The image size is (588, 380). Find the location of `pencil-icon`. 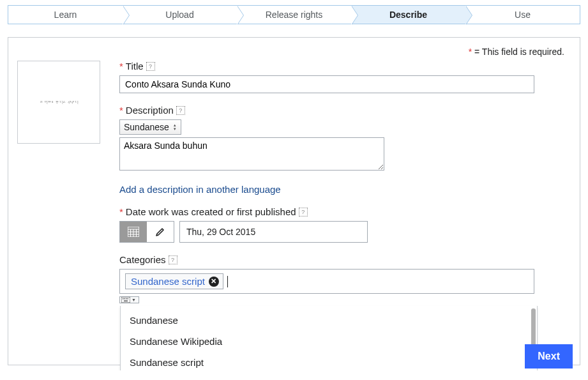

pencil-icon is located at coordinates (160, 232).